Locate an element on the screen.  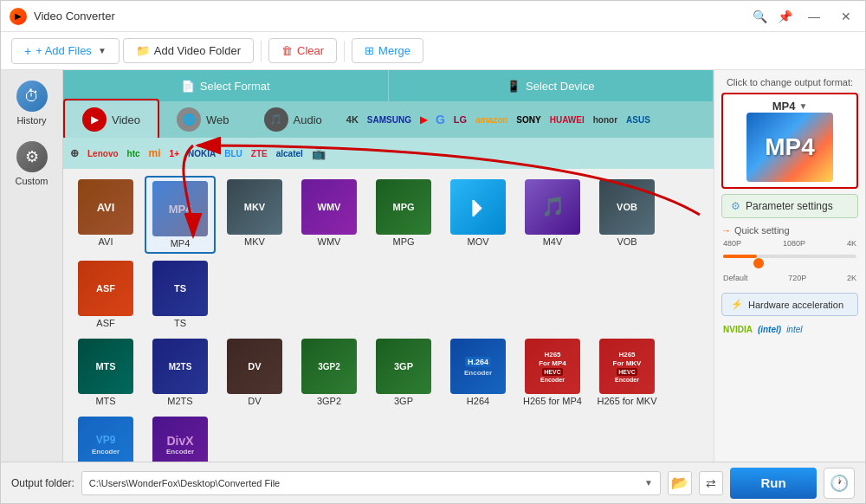
clock-icon: 🕐 is located at coordinates (839, 483).